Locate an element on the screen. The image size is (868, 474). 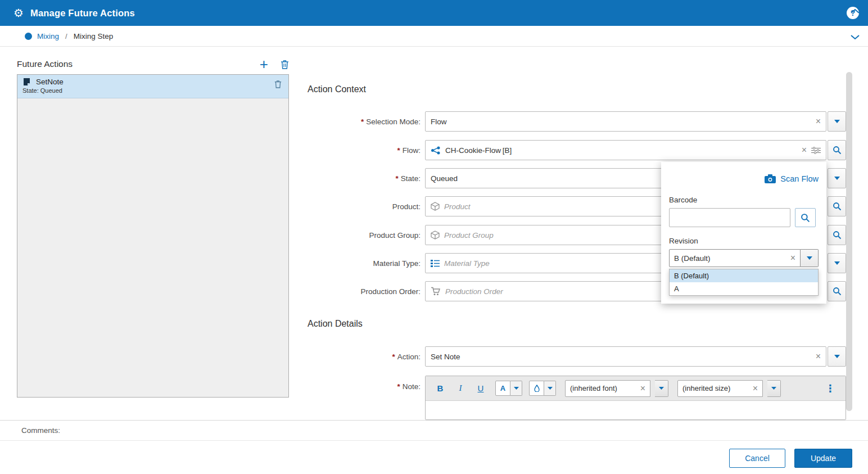
note-toolbar: B I U A (inher is located at coordinates (635, 389).